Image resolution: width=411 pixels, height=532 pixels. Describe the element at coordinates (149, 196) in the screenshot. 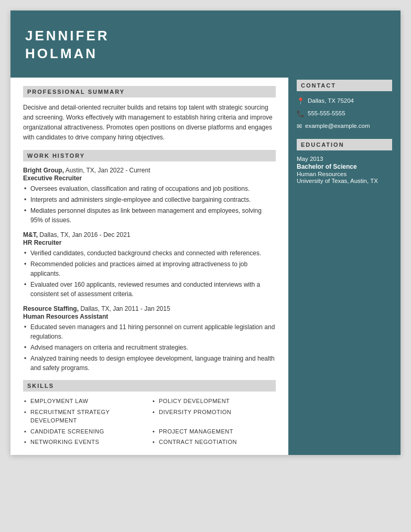

I see `work-entry-1: Bright Group, Austin, TX, Jan 2022 - Cur…` at that location.